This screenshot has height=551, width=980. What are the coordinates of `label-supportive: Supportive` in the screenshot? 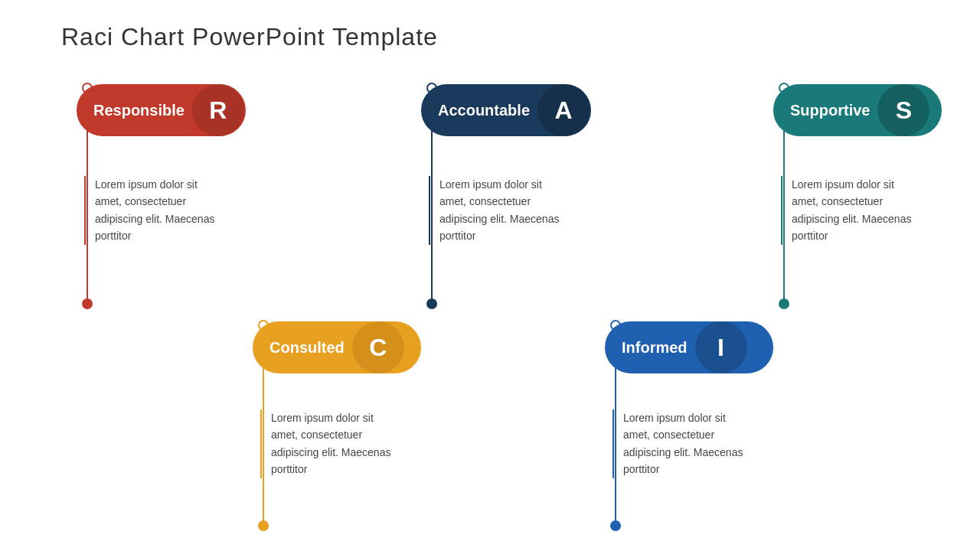 It's located at (834, 110).